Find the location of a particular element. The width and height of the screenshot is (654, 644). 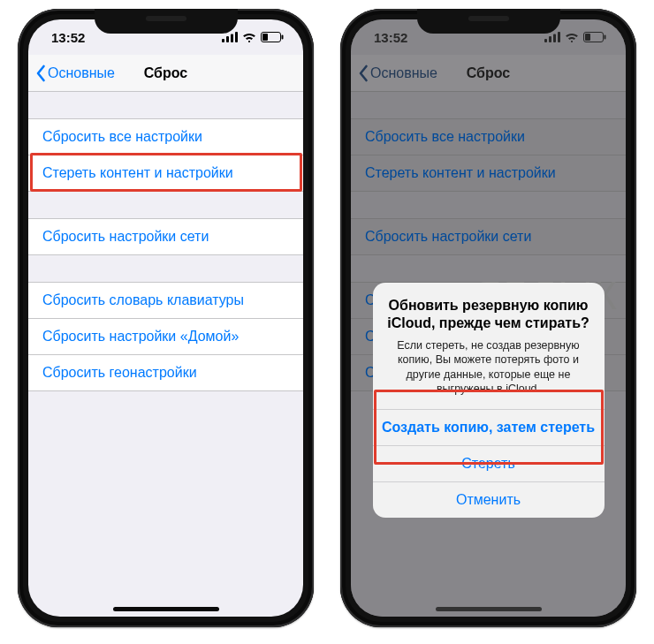

row-reset-keyboard: Сбросить словарь клавиатуры is located at coordinates (166, 300).